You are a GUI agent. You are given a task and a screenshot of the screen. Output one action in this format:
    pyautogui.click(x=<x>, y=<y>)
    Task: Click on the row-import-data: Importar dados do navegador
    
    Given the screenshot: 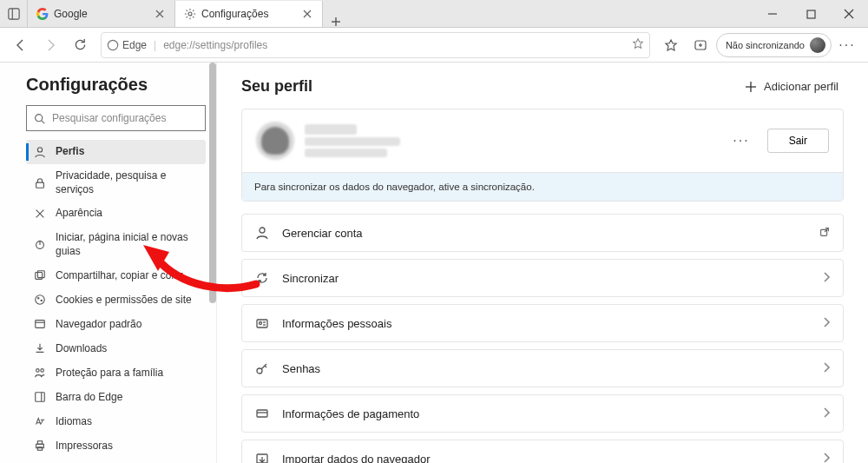 What is the action you would take?
    pyautogui.click(x=542, y=452)
    